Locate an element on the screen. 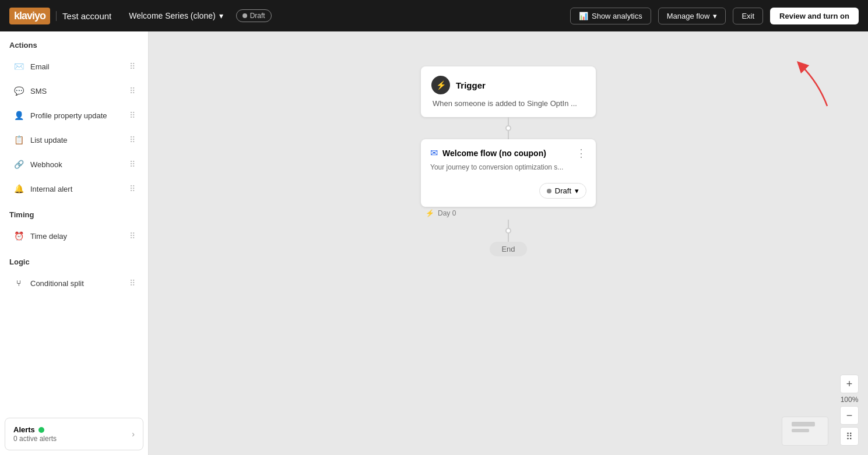 The width and height of the screenshot is (868, 455). analytics-icon: 📊 is located at coordinates (584, 16).